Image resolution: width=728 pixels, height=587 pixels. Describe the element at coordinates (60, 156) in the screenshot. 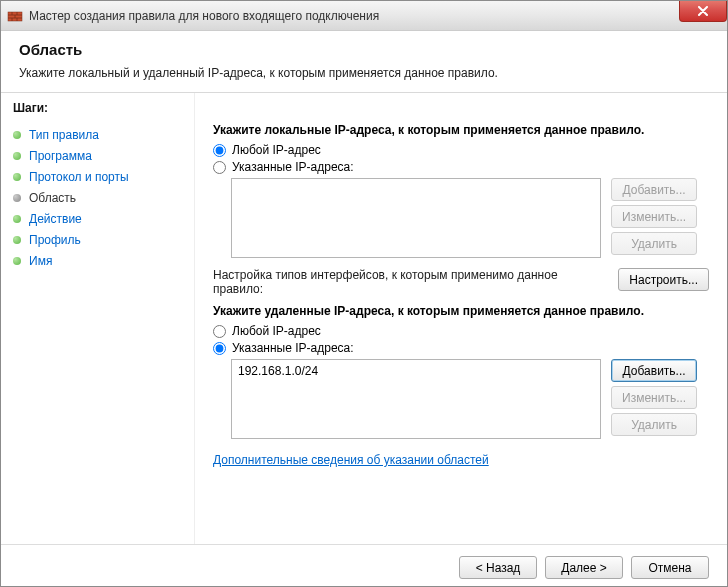

I see `sidebar-step-label: Программа` at that location.